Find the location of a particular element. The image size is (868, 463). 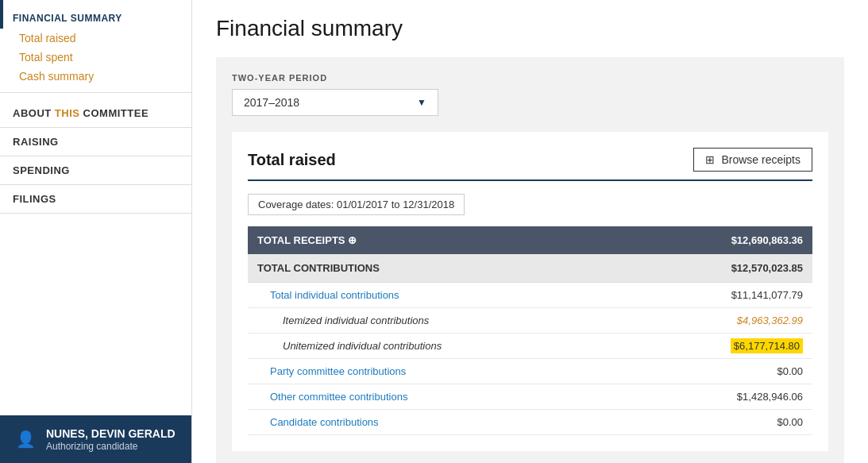

candidate-info: NUNES, DEVIN GERALD Authorizing candidat… is located at coordinates (111, 439).